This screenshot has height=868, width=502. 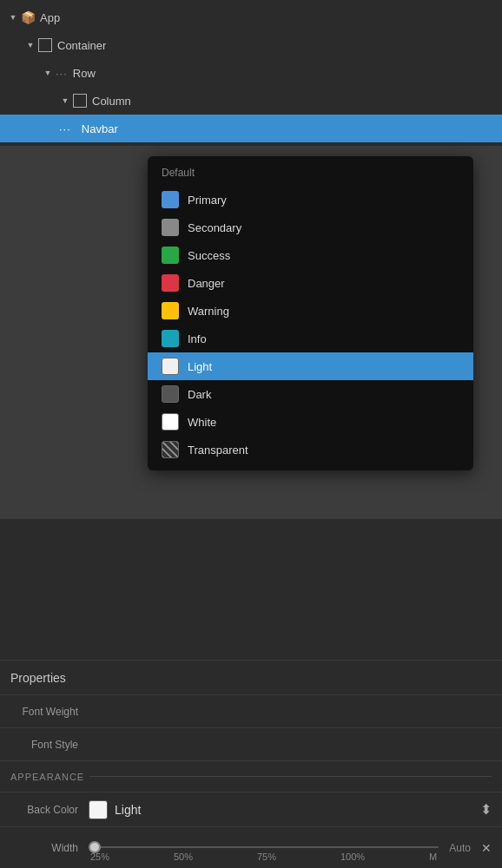 What do you see at coordinates (311, 283) in the screenshot?
I see `dropdown-item-danger: Danger` at bounding box center [311, 283].